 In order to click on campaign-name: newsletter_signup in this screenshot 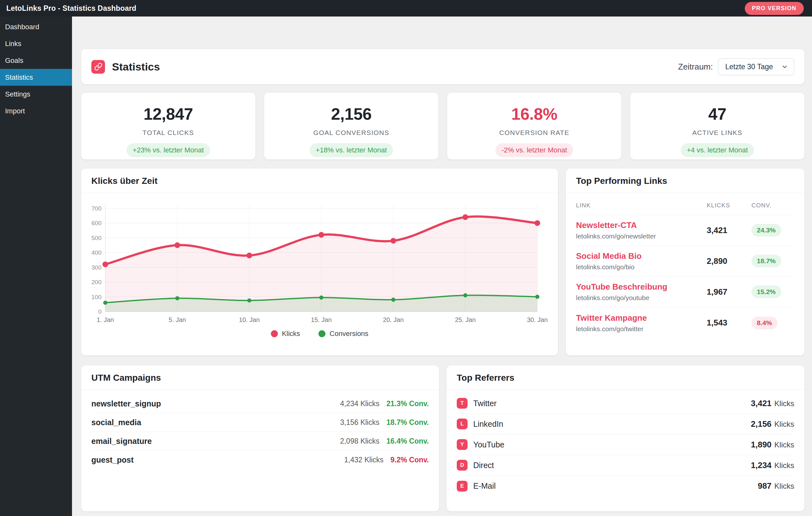, I will do `click(126, 404)`.